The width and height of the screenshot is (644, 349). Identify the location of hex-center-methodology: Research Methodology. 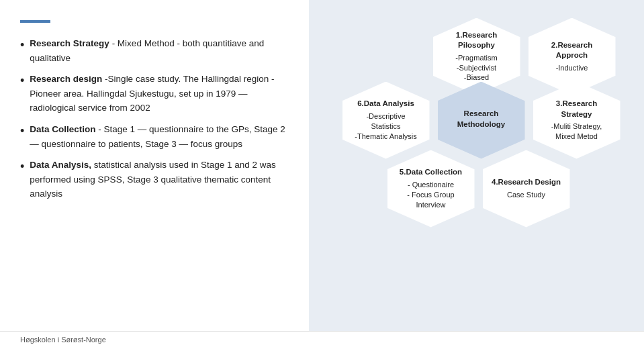
(481, 121).